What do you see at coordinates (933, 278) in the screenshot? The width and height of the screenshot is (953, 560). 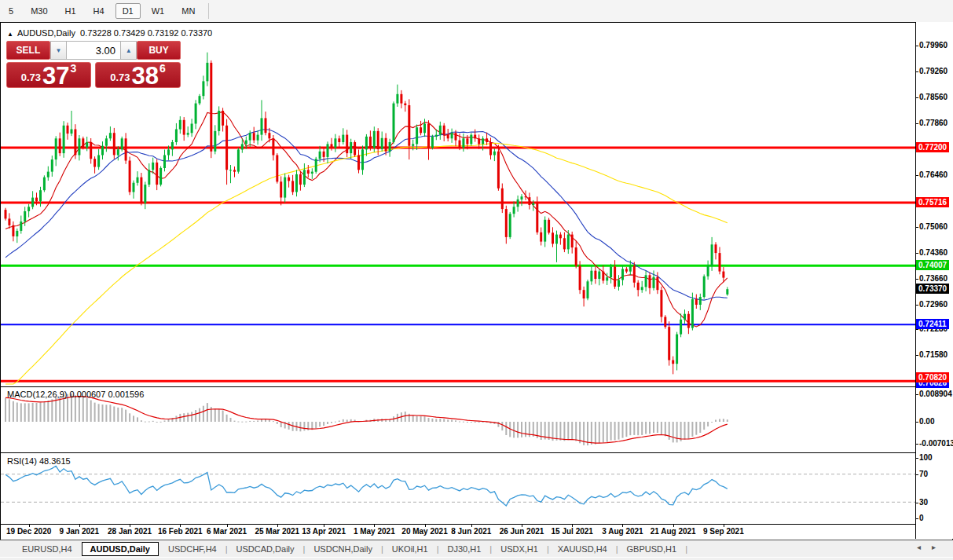 I see `price-axis-label: 0.73660` at bounding box center [933, 278].